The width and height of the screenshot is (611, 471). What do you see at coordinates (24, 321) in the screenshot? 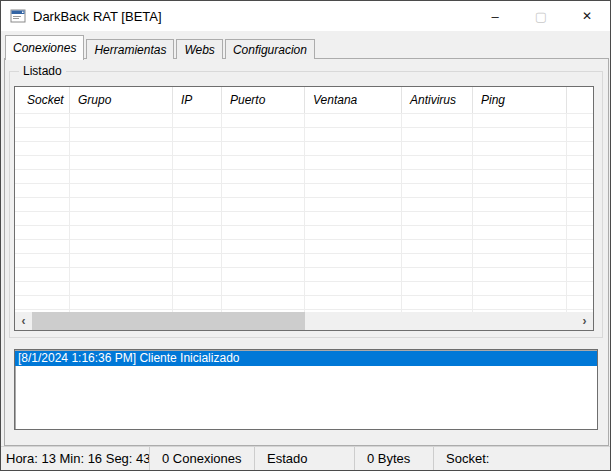
I see `scroll-left-icon: ‹` at bounding box center [24, 321].